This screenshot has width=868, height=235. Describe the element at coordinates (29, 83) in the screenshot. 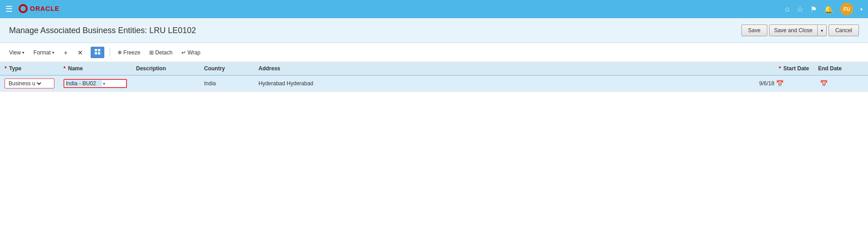

I see `type-select-wrapper: Business u` at that location.